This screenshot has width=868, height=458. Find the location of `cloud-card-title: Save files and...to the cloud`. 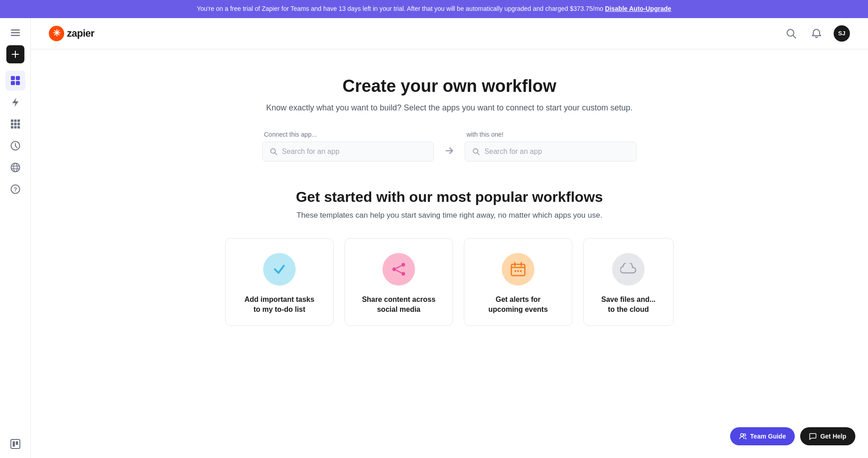

cloud-card-title: Save files and...to the cloud is located at coordinates (628, 305).